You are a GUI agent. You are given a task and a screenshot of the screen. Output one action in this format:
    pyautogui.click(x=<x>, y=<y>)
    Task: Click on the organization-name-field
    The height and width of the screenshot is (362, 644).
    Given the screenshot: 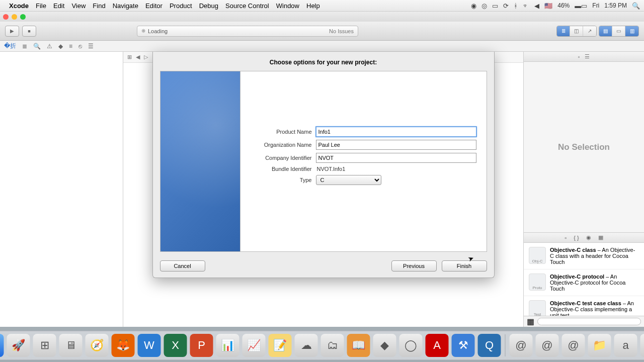 What is the action you would take?
    pyautogui.click(x=396, y=145)
    